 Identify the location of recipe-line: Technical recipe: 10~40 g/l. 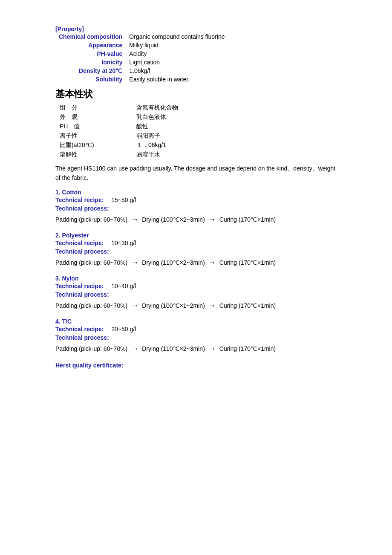
(196, 286).